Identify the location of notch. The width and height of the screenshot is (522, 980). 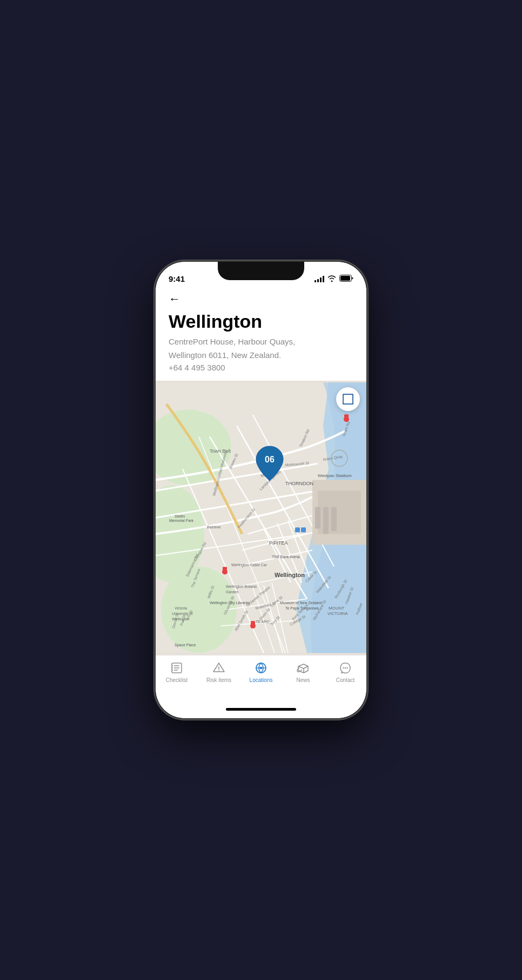
(261, 271).